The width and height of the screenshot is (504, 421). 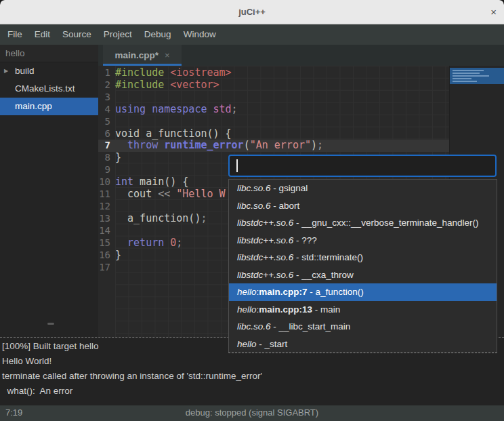 What do you see at coordinates (9, 71) in the screenshot?
I see `expander-icon: ▶` at bounding box center [9, 71].